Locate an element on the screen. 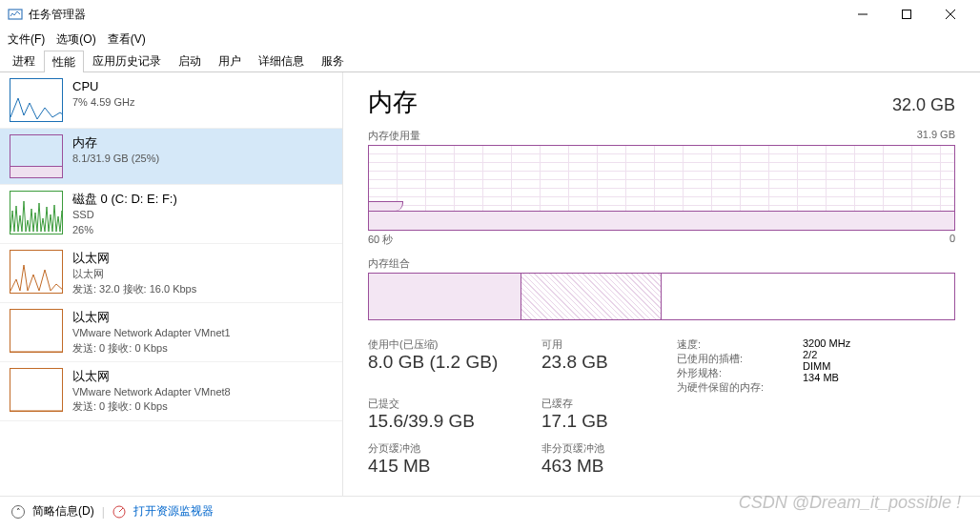  sidebar-item-title: 内存 is located at coordinates (116, 143).